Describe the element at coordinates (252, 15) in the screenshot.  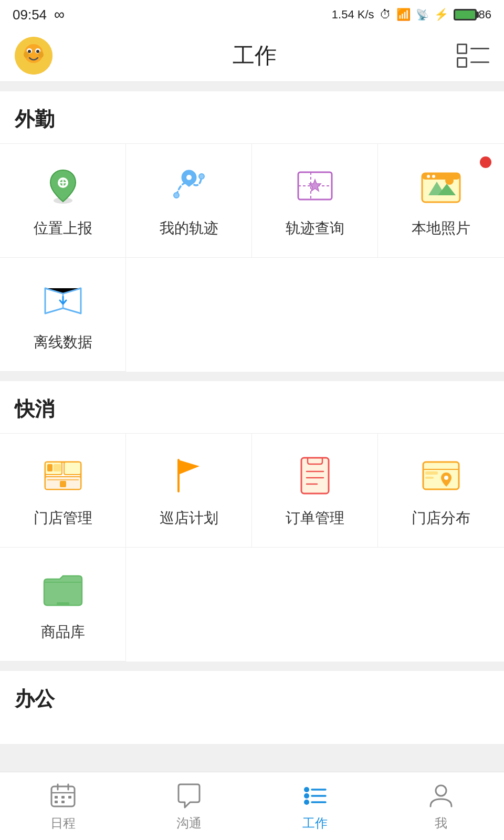
I see `status-bar: 09:54 ∞ 1.54 K/s ⏱ 📶 📡 ⚡ 86` at that location.